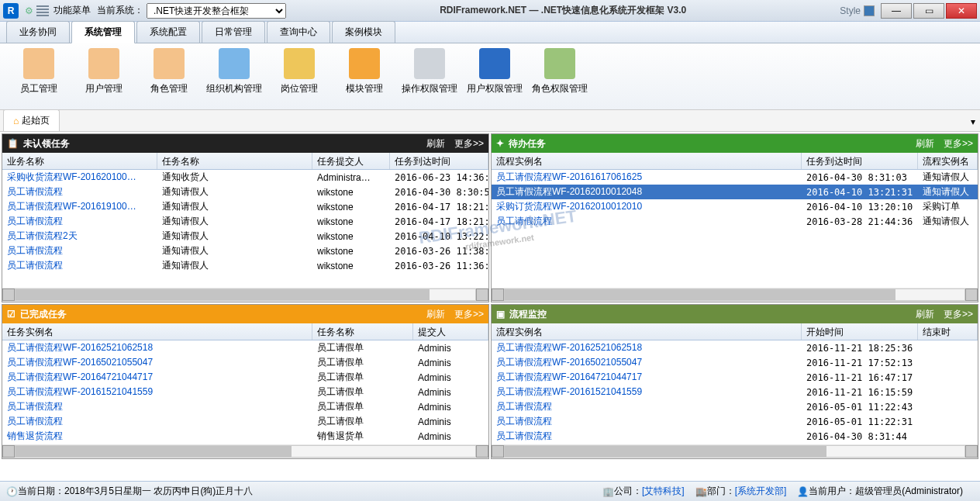 The width and height of the screenshot is (980, 501). Describe the element at coordinates (245, 177) in the screenshot. I see `table-row: 采购收货流程WF-201620100…通知收货人Administra…2016-…` at that location.